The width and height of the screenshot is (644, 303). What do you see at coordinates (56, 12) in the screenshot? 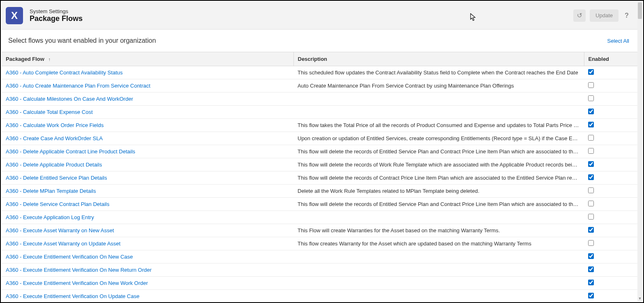
I see `breadcrumb: System Settings` at bounding box center [56, 12].